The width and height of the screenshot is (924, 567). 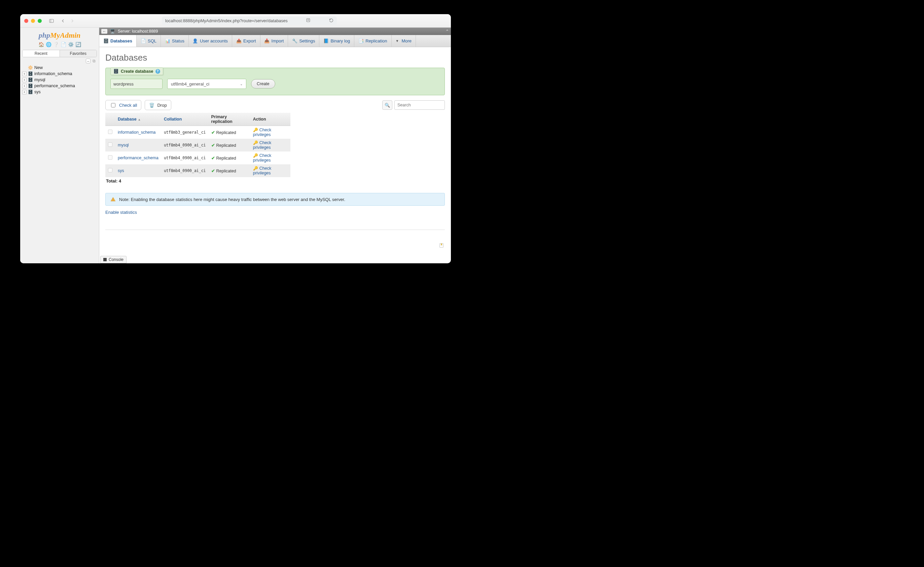 I want to click on search-icon: 🔍, so click(x=387, y=105).